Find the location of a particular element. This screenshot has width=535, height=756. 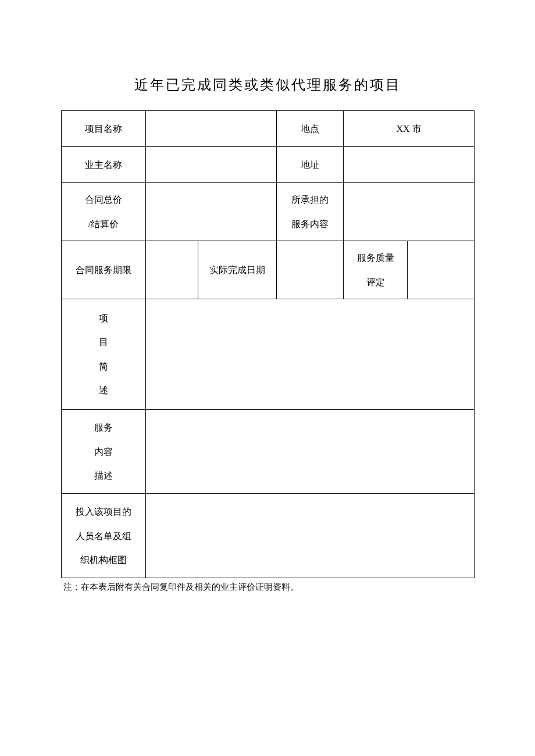

label-brief-c1: 项 is located at coordinates (104, 318).